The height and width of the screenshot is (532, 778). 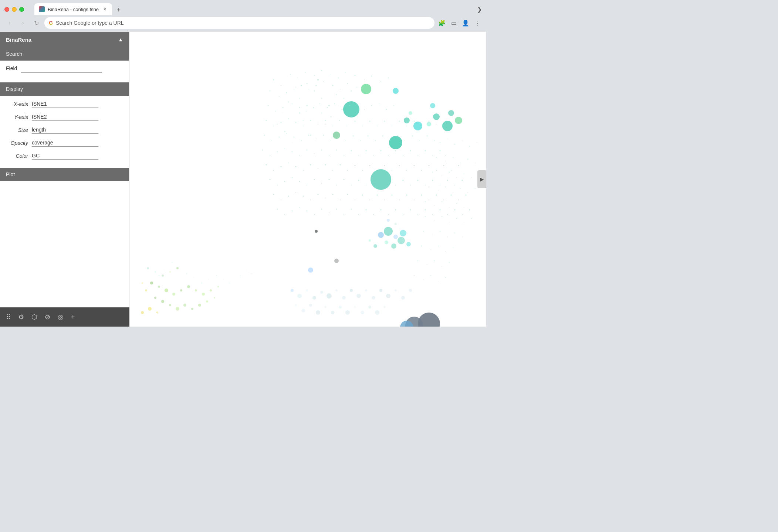 I want to click on collapse-panel-arrow: ▶, so click(x=482, y=179).